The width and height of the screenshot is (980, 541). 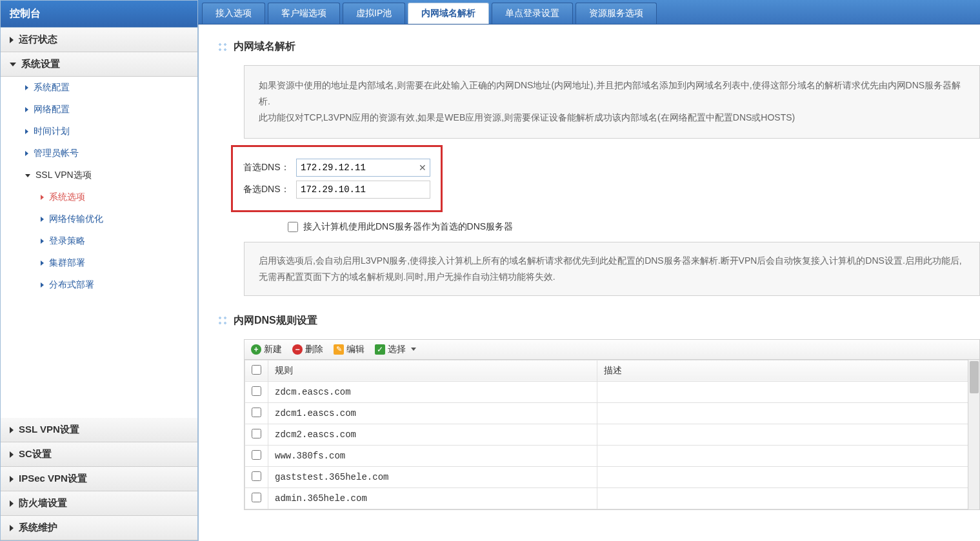 I want to click on nav-subitem-login-policy: 登录策略, so click(x=99, y=241).